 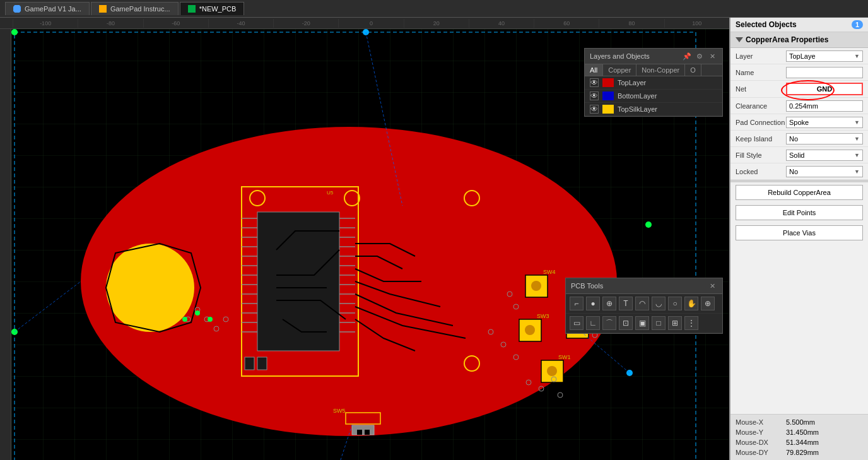 I want to click on fill-style-value: Solid ▼, so click(x=824, y=155).